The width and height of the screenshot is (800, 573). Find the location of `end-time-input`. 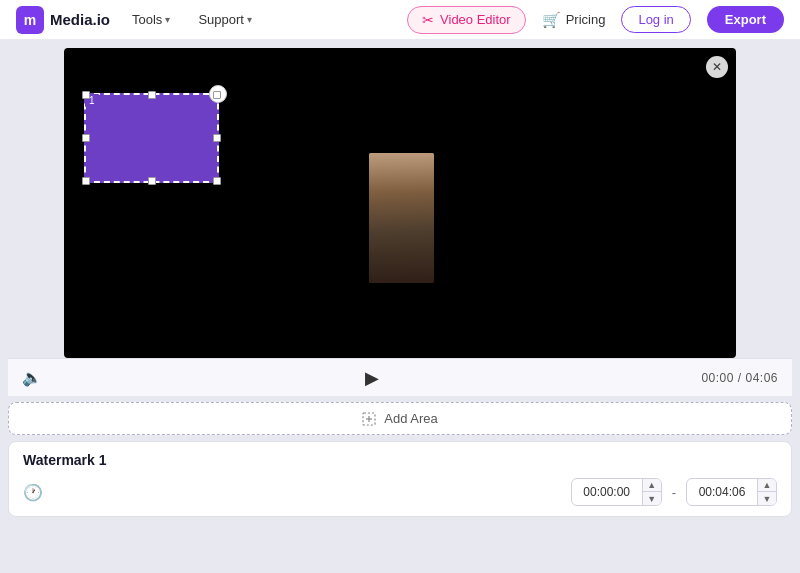

end-time-input is located at coordinates (722, 492).